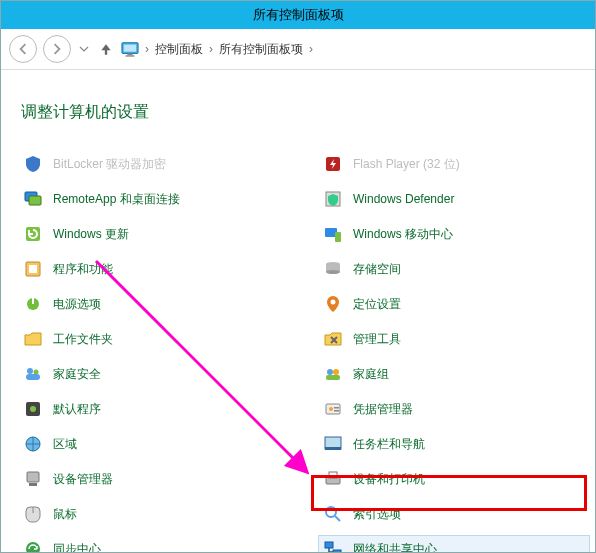 This screenshot has height=553, width=596. I want to click on power-icon, so click(33, 304).